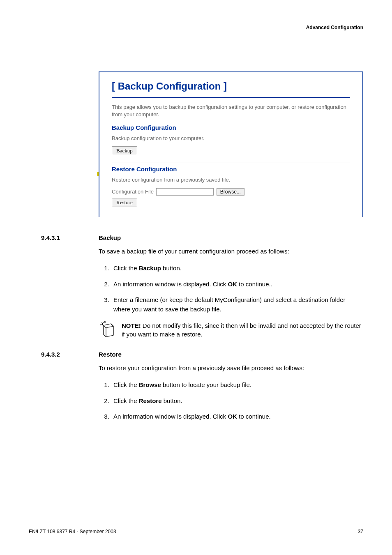  What do you see at coordinates (242, 329) in the screenshot?
I see `note-text: NOTE! Do not modify this file, since it …` at bounding box center [242, 329].